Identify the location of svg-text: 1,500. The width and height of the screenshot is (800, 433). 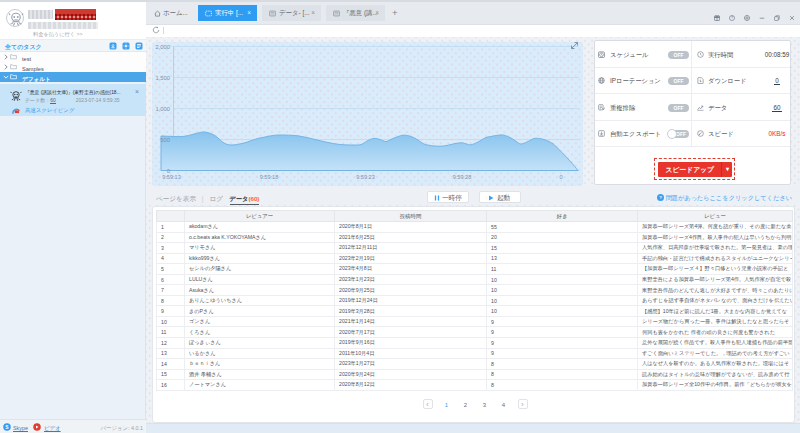
(162, 78).